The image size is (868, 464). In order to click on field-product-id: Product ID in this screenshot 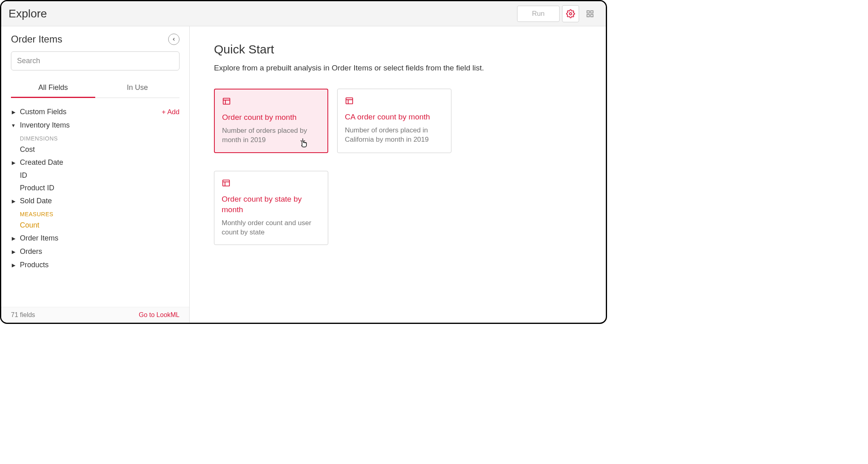, I will do `click(95, 188)`.